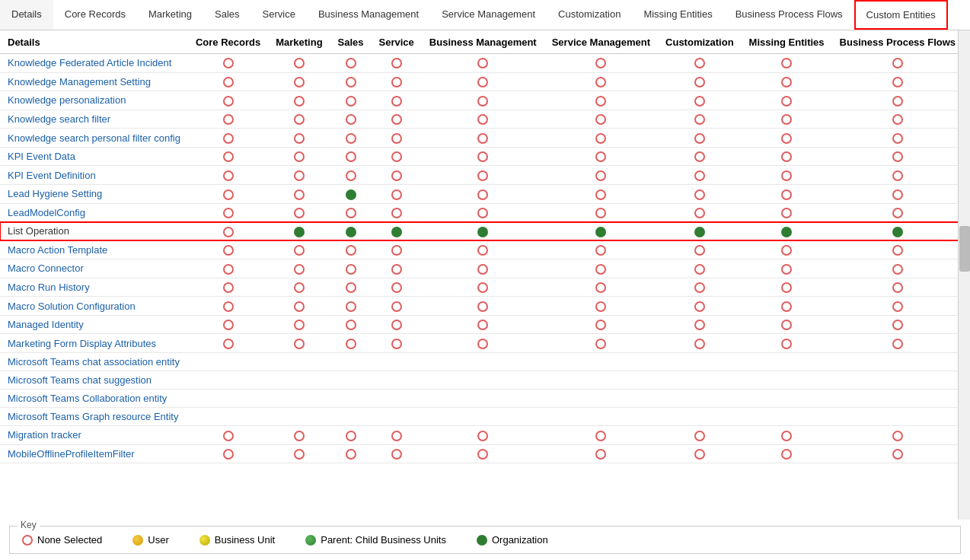  What do you see at coordinates (94, 269) in the screenshot?
I see `entity-name: Macro Connector` at bounding box center [94, 269].